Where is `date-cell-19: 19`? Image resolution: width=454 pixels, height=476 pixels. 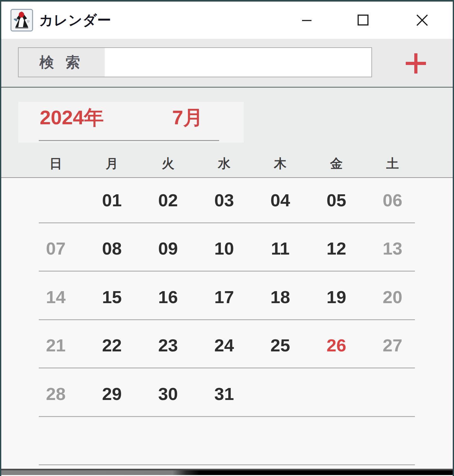 date-cell-19: 19 is located at coordinates (336, 297).